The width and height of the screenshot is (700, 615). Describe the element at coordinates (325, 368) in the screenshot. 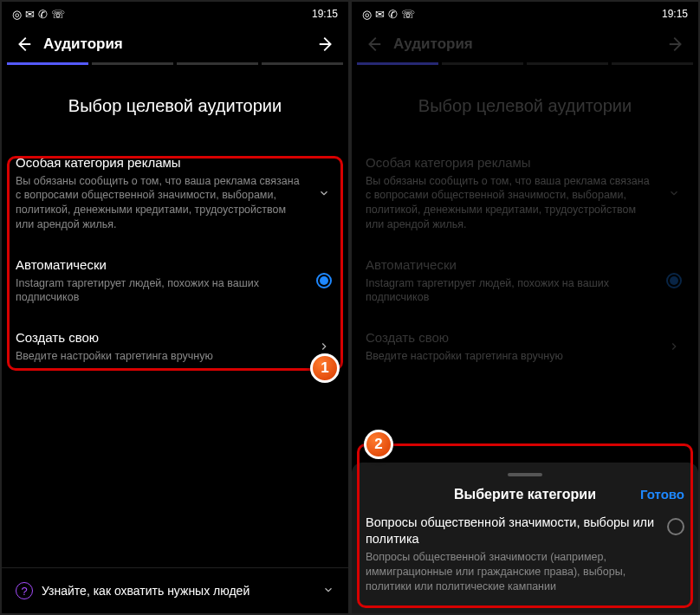

I see `step-badge-1: 1` at that location.